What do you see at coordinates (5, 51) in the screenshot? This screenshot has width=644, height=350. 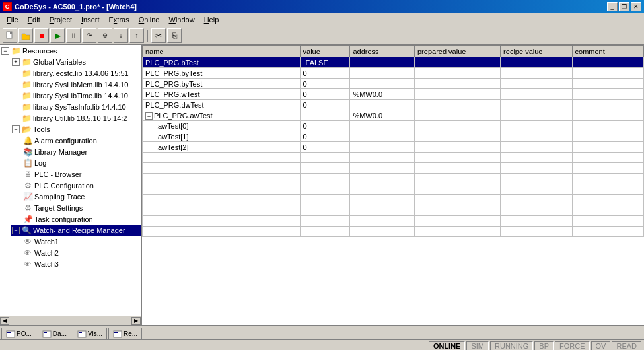 I see `expand-resources: −` at bounding box center [5, 51].